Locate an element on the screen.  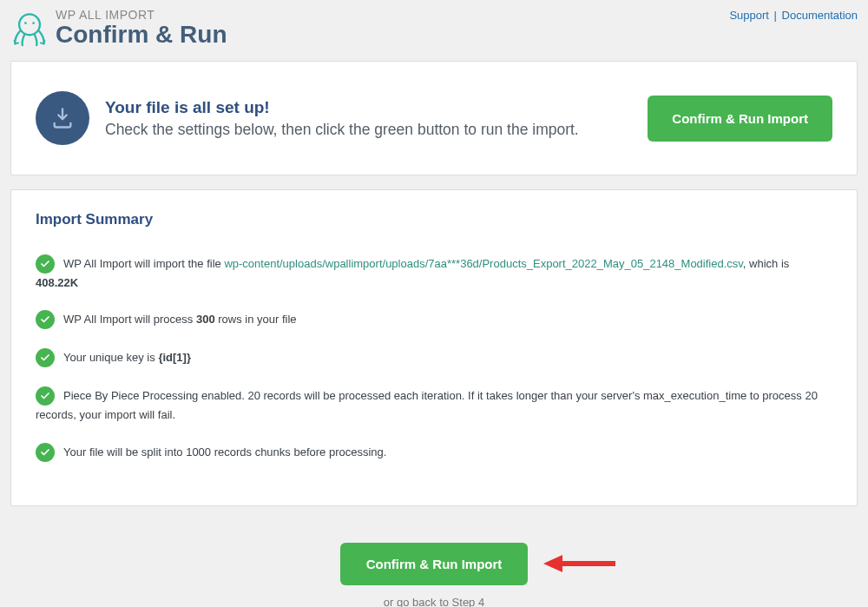
confirm-run-button-bottom: Confirm & Run Import is located at coordinates (434, 564).